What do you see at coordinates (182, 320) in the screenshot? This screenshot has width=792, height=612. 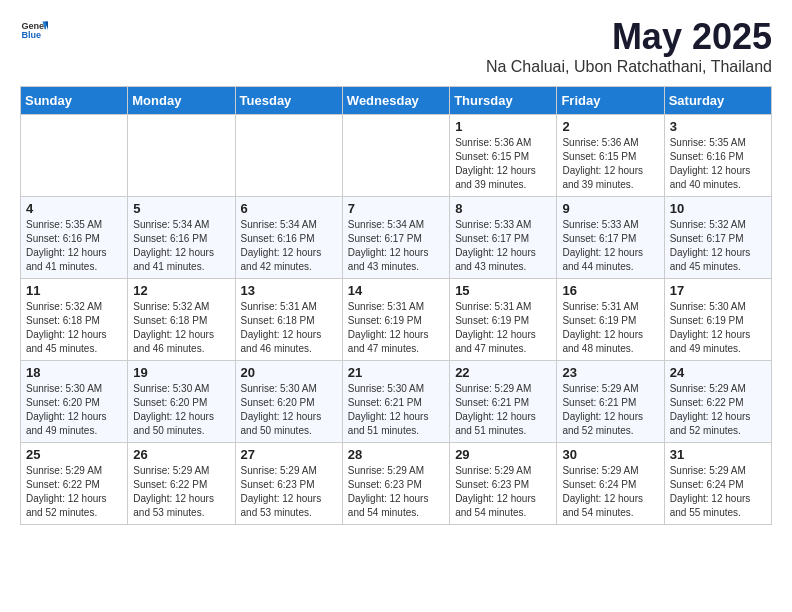 I see `calendar-day-cell: 12Sunrise: 5:32 AM Sunset: 6:18 PM Dayli…` at bounding box center [182, 320].